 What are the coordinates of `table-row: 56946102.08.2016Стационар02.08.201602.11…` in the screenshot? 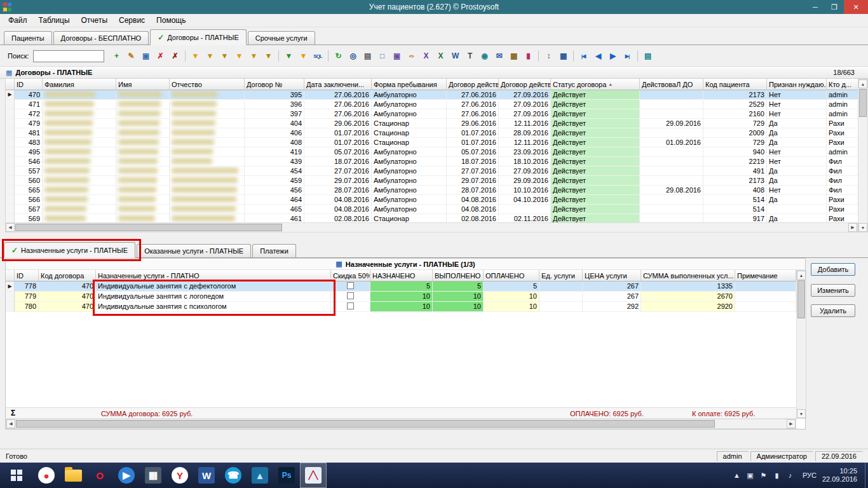 It's located at (432, 219).